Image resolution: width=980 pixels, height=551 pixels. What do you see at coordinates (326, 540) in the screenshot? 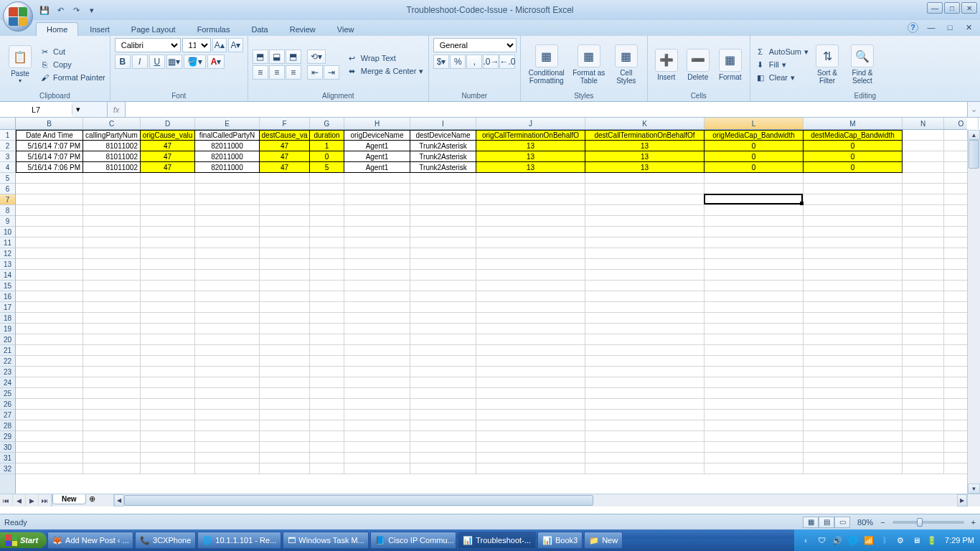
I see `taskbar-item: 🗔Windows Task M...` at bounding box center [326, 540].